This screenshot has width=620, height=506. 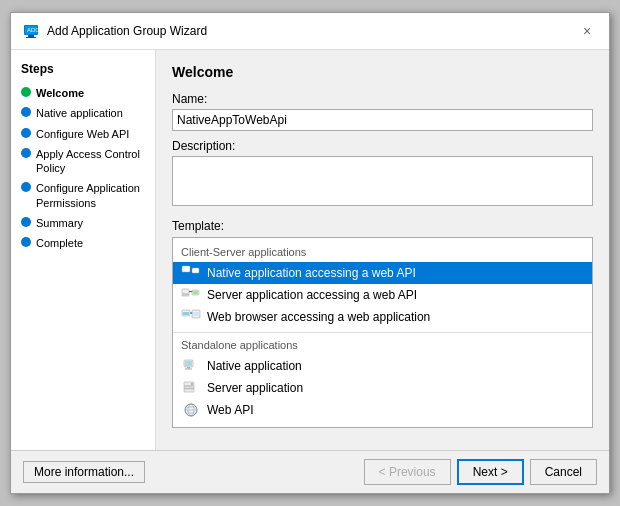 What do you see at coordinates (382, 120) in the screenshot?
I see `name-input` at bounding box center [382, 120].